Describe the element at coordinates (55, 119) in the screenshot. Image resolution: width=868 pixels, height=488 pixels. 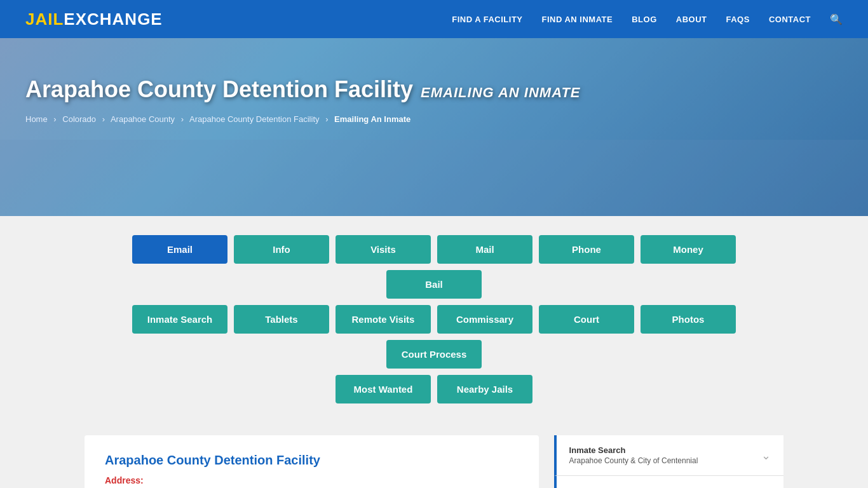
I see `breadcrumb-sep-1: ›` at that location.